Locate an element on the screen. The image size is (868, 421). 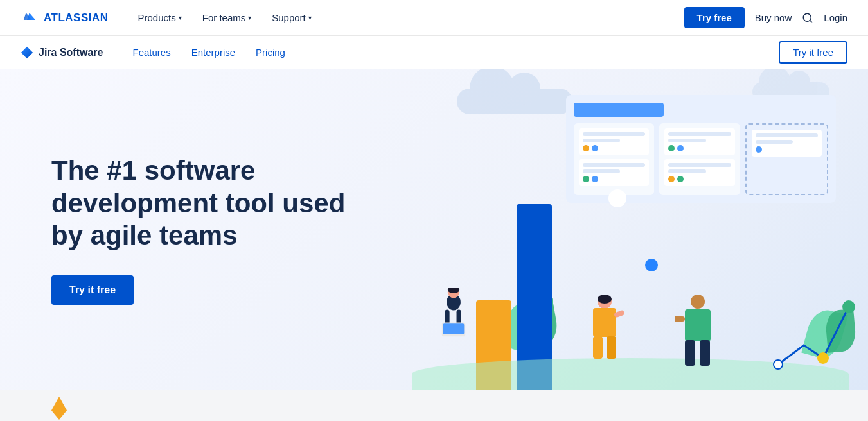
bar-circle-top is located at coordinates (617, 198).